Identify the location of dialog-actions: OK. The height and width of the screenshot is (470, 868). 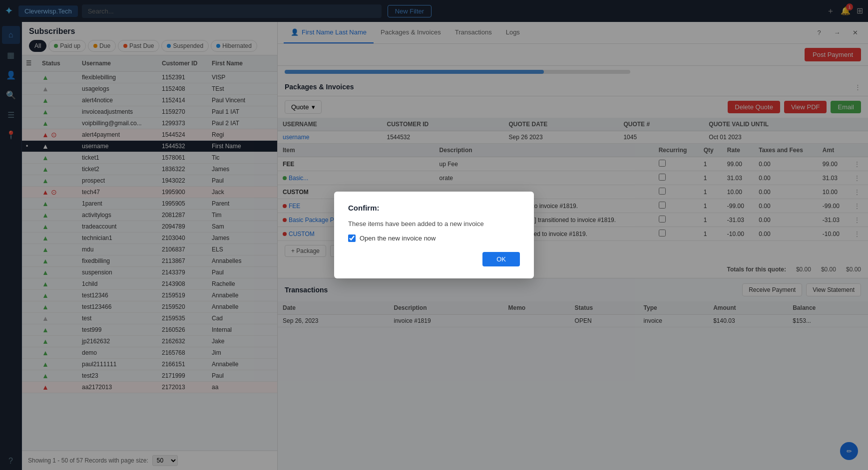
(434, 259).